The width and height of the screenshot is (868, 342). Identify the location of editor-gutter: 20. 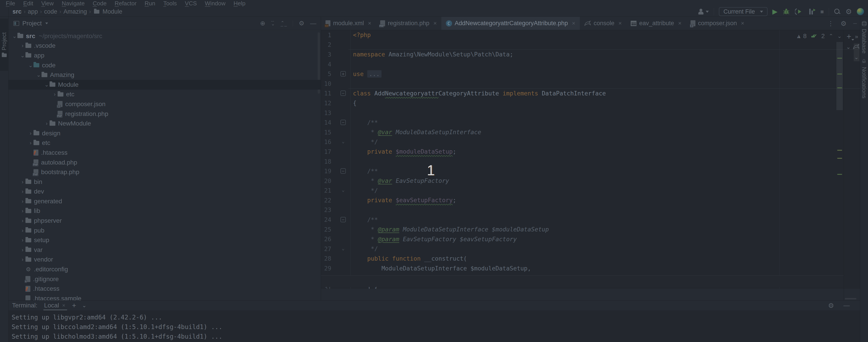
(336, 181).